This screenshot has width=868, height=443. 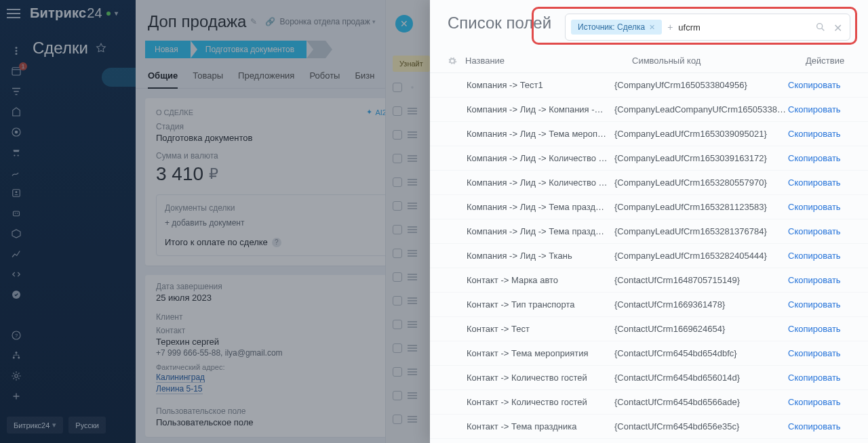 What do you see at coordinates (531, 329) in the screenshot?
I see `row-name: Контакт -> Тест` at bounding box center [531, 329].